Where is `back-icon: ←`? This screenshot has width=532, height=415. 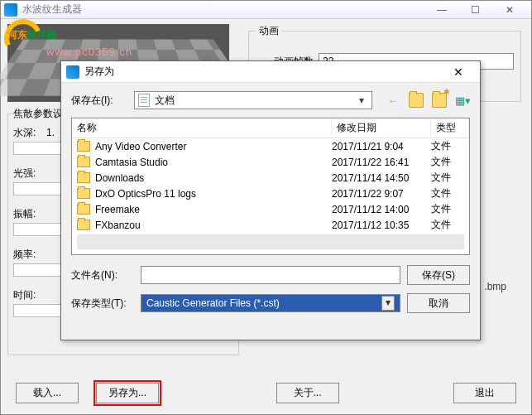
back-icon: ← is located at coordinates (393, 100).